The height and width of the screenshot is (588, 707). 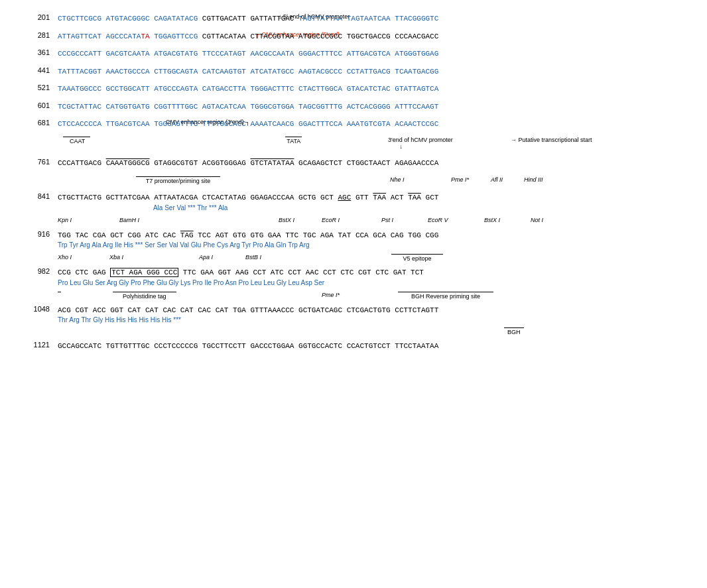 What do you see at coordinates (387, 220) in the screenshot?
I see `psti-label: Pst I` at bounding box center [387, 220].